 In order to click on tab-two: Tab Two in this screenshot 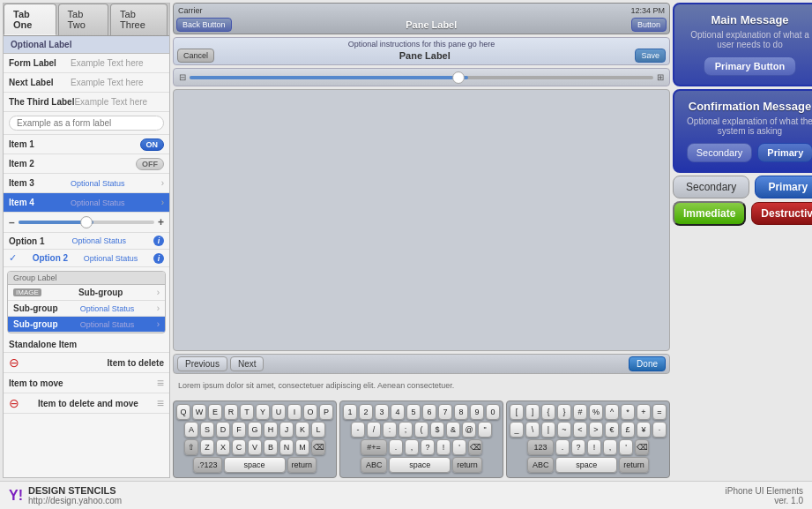, I will do `click(83, 19)`.